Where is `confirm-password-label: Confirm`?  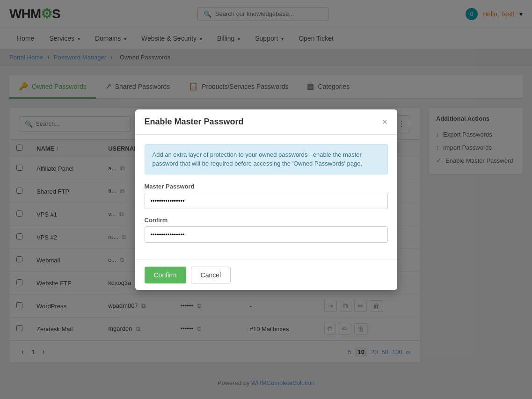 confirm-password-label: Confirm is located at coordinates (266, 220).